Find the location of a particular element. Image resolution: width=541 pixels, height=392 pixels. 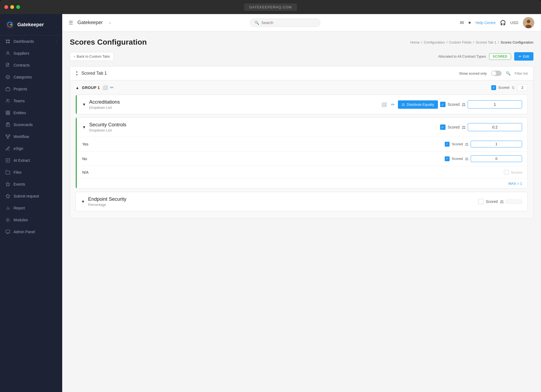

avatar is located at coordinates (529, 23).